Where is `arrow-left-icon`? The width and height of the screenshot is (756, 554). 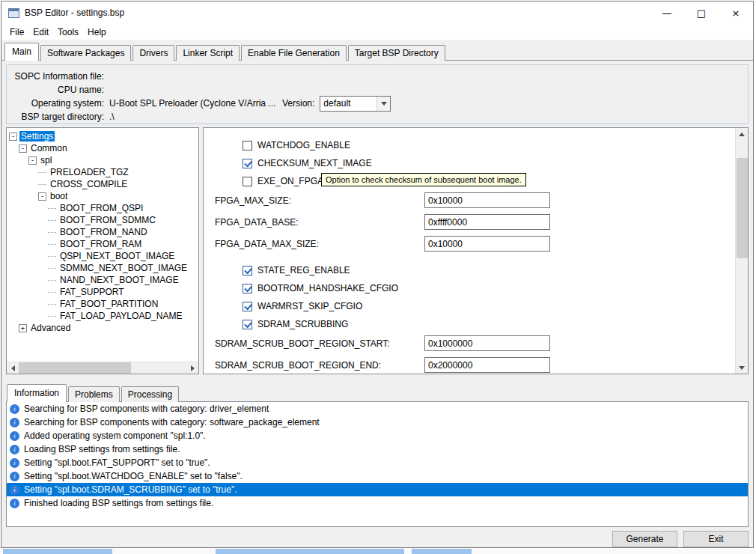
arrow-left-icon is located at coordinates (13, 368).